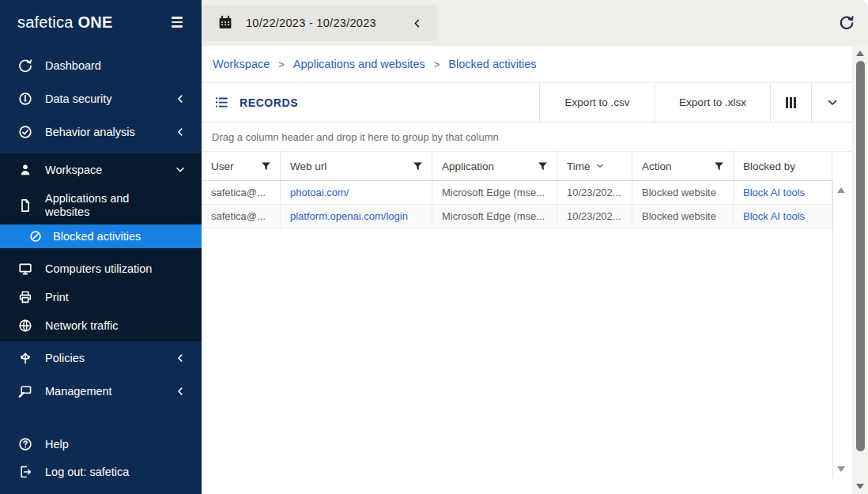  I want to click on sidebar-item-computers-utilization: Computers utilization, so click(101, 269).